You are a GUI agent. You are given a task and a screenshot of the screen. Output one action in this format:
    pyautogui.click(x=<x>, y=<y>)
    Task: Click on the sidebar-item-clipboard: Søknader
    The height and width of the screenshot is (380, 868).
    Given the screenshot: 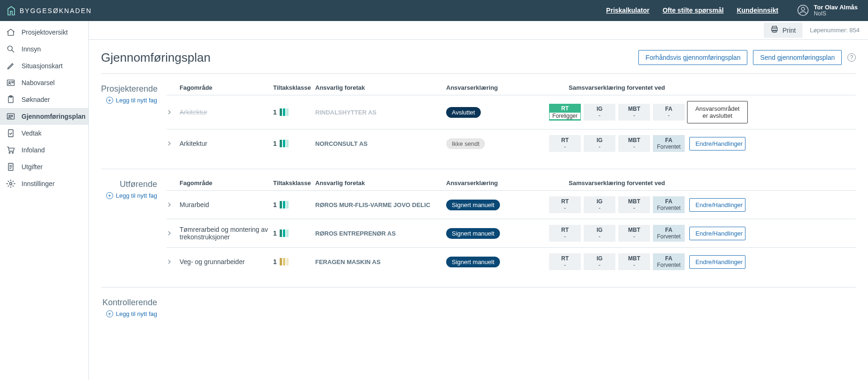 What is the action you would take?
    pyautogui.click(x=44, y=100)
    